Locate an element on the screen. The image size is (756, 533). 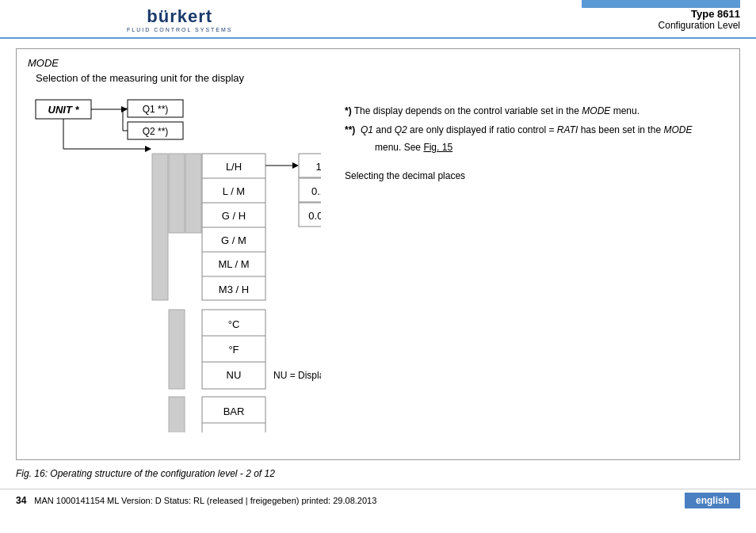
header-blue-bar-left is located at coordinates (661, 4).